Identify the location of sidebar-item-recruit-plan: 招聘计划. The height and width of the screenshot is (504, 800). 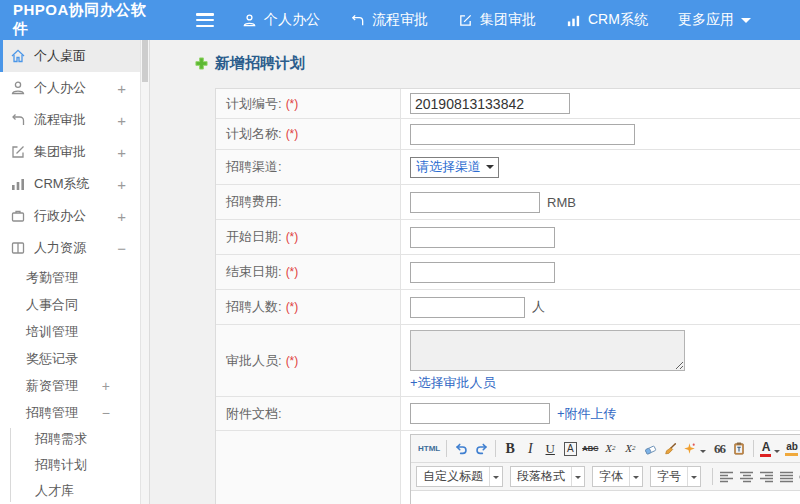
(70, 465).